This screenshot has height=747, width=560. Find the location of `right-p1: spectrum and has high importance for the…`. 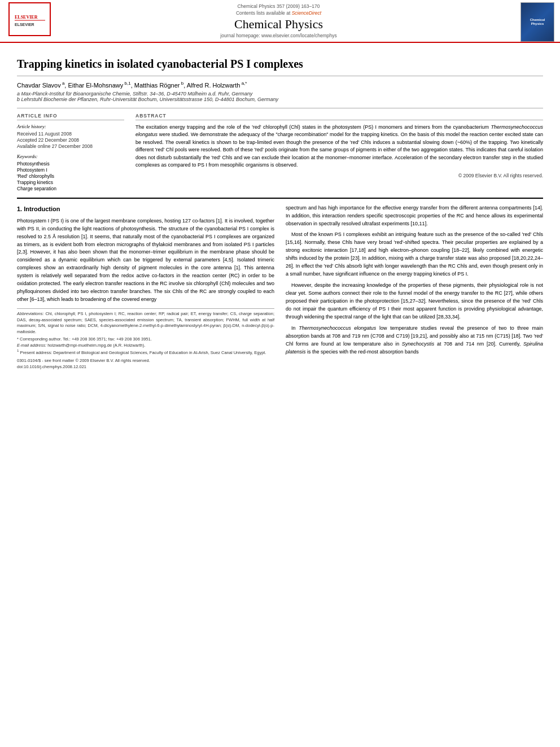

right-p1: spectrum and has high importance for the… is located at coordinates (414, 216).